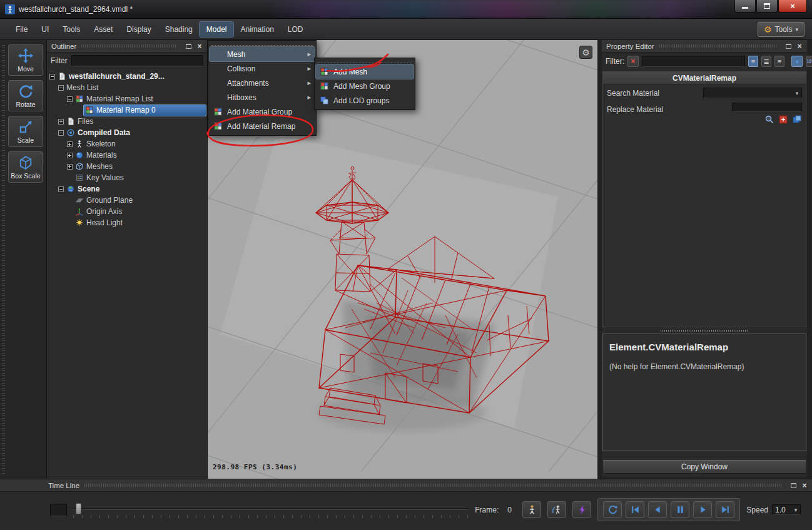 The height and width of the screenshot is (530, 812). I want to click on tree-item-compiled-data: Compiled Data, so click(127, 133).